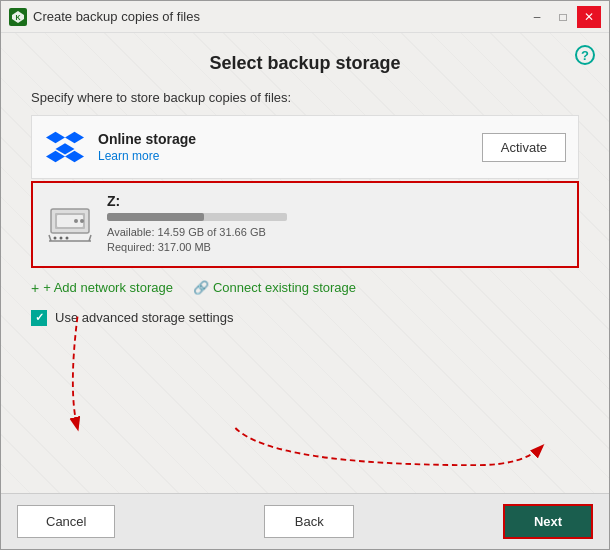  What do you see at coordinates (537, 17) in the screenshot?
I see `minimize-button: –` at bounding box center [537, 17].